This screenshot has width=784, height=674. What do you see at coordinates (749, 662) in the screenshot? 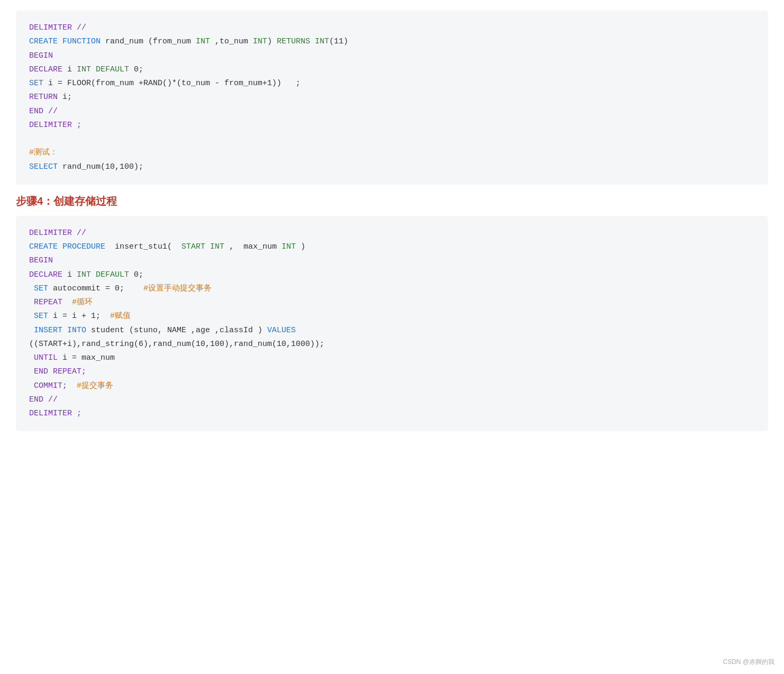
I see `watermark: CSDN @赤脚的我` at bounding box center [749, 662].